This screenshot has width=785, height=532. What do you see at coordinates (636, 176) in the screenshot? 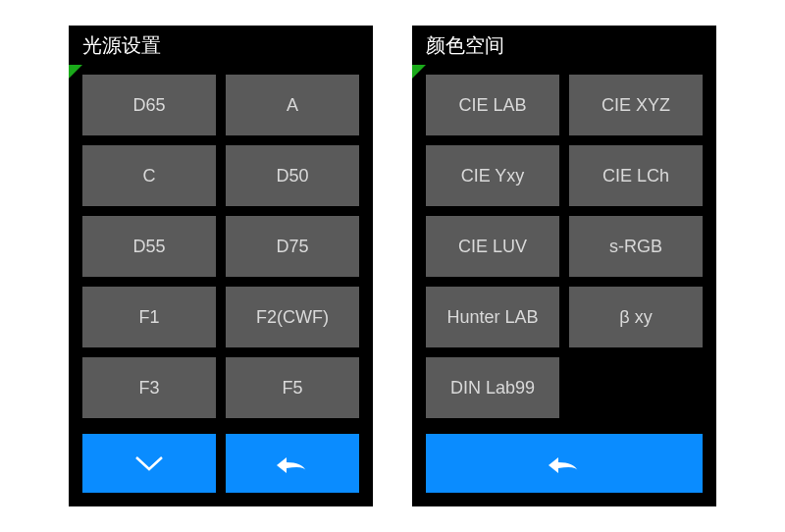
I see `option-cie-lch: CIE LCh` at bounding box center [636, 176].